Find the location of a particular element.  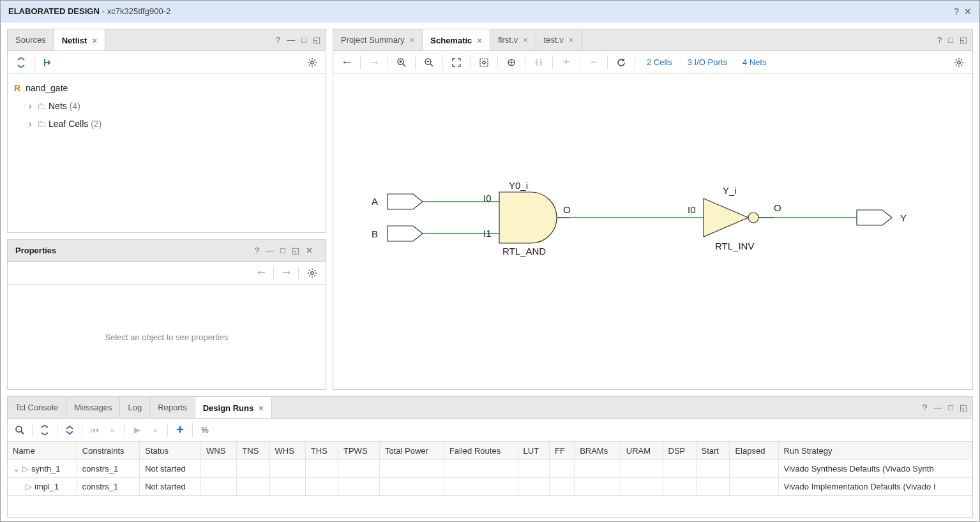

column-header: LUT is located at coordinates (534, 451).